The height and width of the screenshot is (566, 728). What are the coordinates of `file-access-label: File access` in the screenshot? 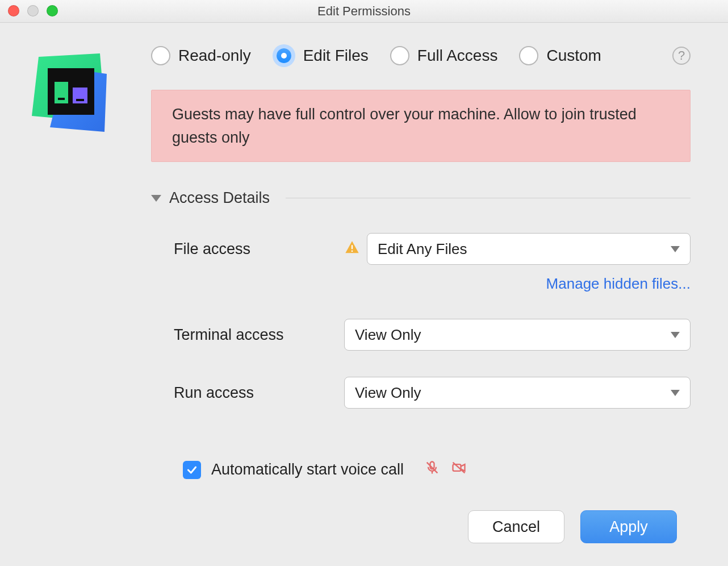 It's located at (259, 249).